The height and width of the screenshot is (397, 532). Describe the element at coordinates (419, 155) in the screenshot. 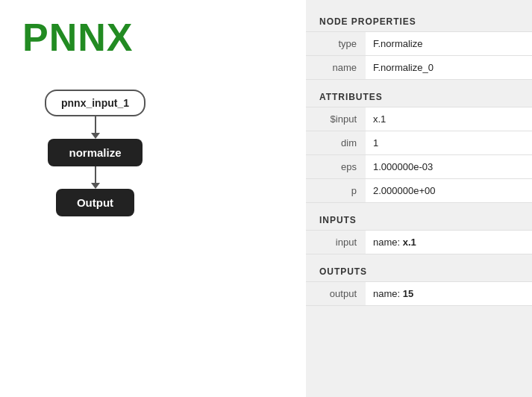

I see `attributes-table: $inputx.1dim1eps1.000000e-03p2.000000e+0…` at that location.